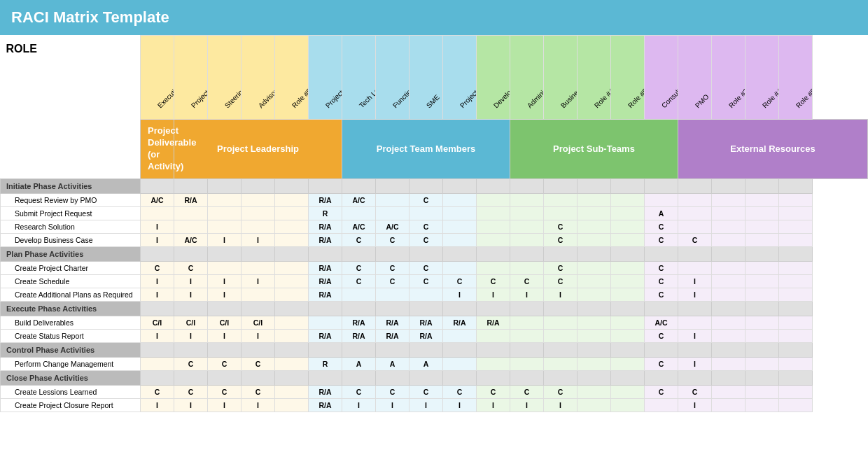  I want to click on activity-label: Perform Change Management, so click(71, 364).